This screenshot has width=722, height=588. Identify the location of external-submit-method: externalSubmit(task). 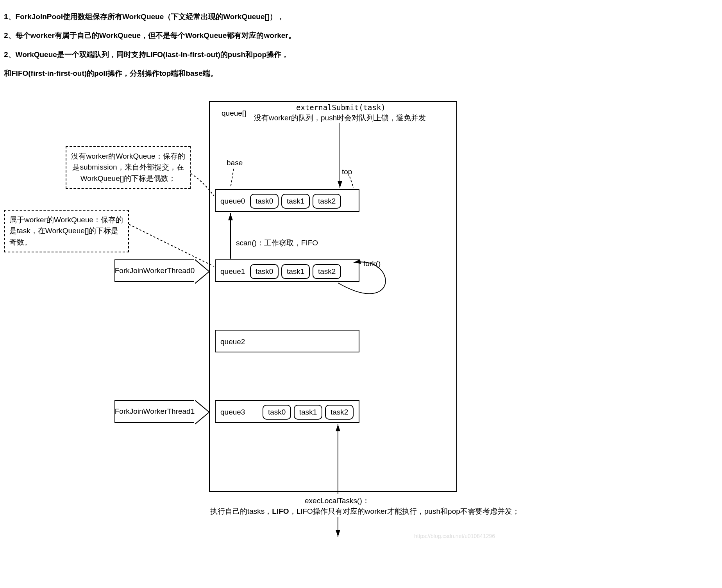
(341, 107).